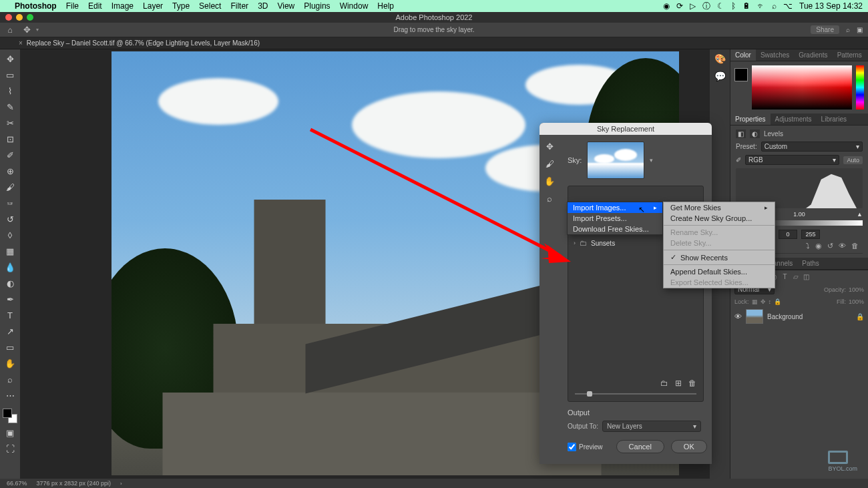 The width and height of the screenshot is (868, 488). I want to click on menu-edit: Edit, so click(95, 6).